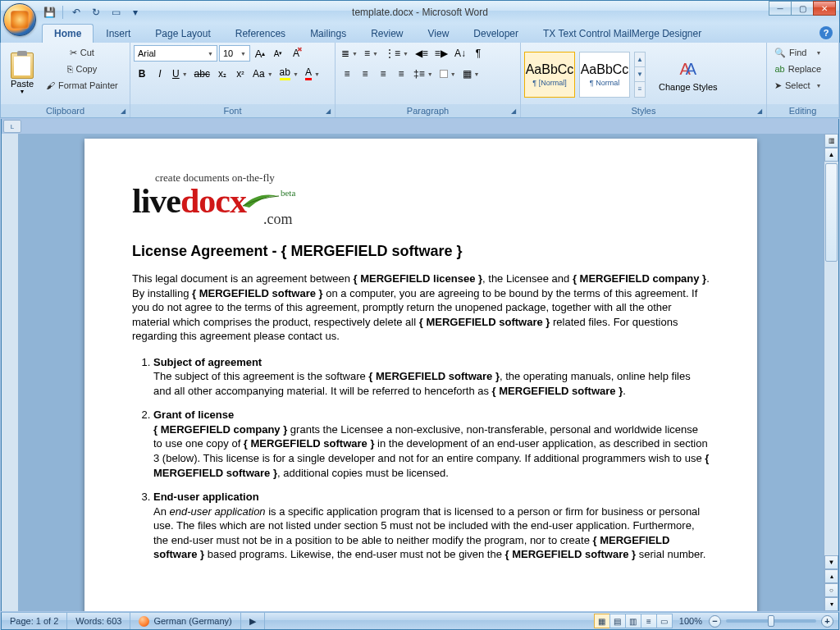  I want to click on style-scroll-down: ▼, so click(640, 75).